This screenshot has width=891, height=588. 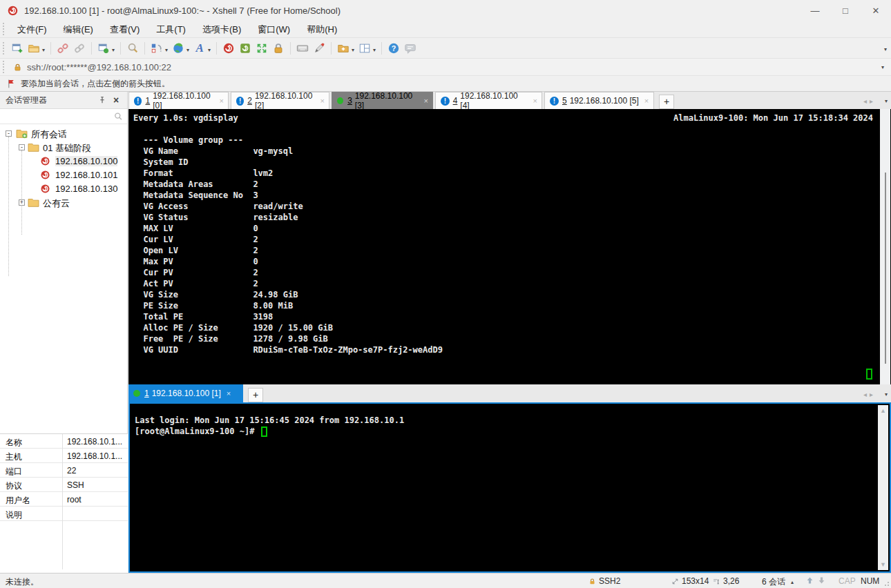 What do you see at coordinates (815, 10) in the screenshot?
I see `minimize-button: —` at bounding box center [815, 10].